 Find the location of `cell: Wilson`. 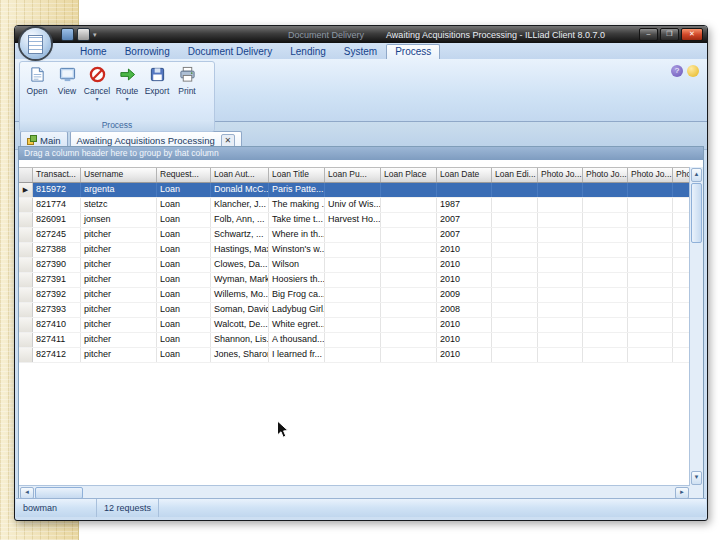

cell: Wilson is located at coordinates (297, 265).